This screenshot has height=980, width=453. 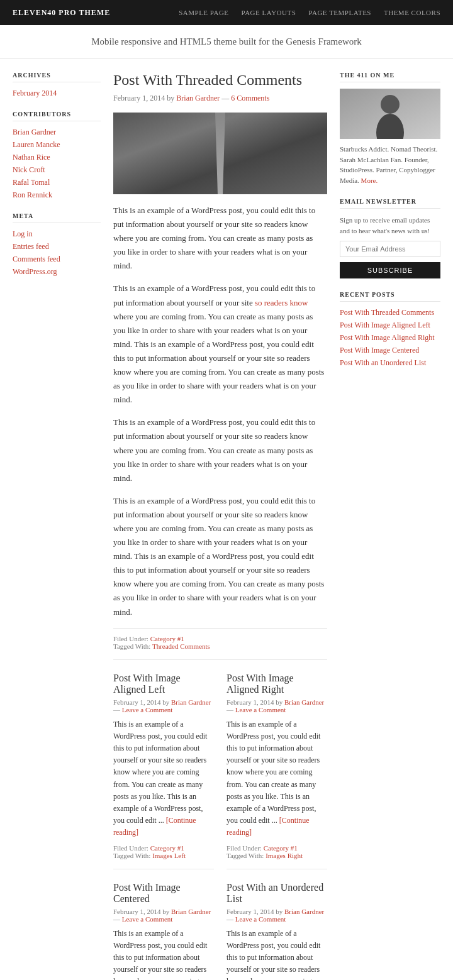 What do you see at coordinates (164, 954) in the screenshot?
I see `archive-post-content-2: This is an example of a WordPress post, …` at bounding box center [164, 954].